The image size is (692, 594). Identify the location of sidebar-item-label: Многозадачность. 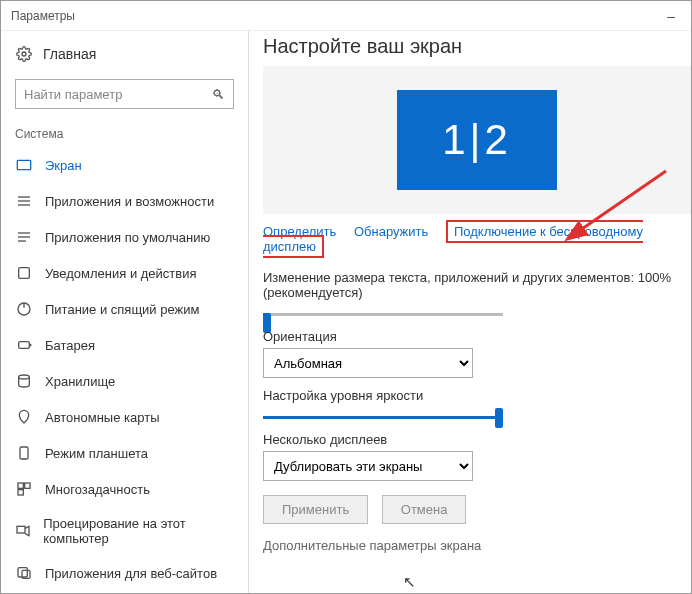
(98, 490).